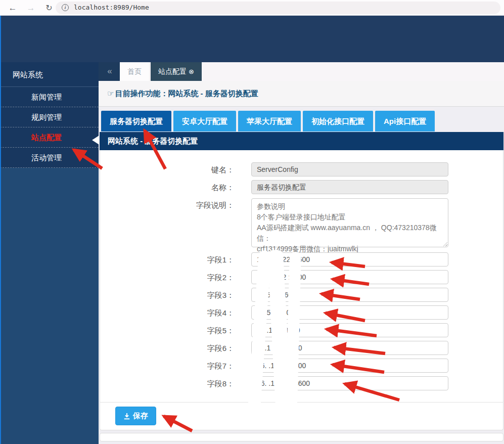  Describe the element at coordinates (196, 348) in the screenshot. I see `field6-label: 字段6：` at that location.